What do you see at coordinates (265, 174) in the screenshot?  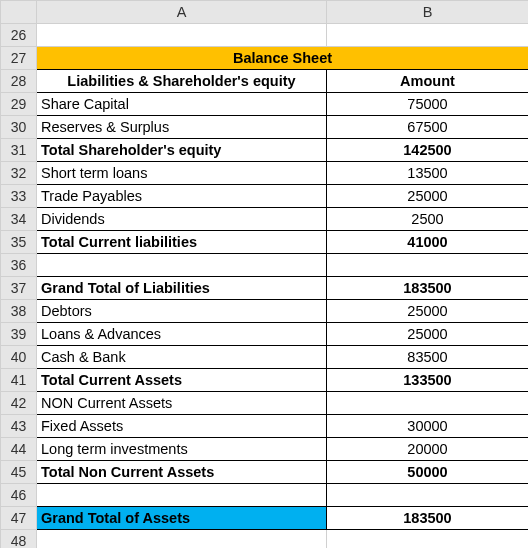 I see `row-32: 32 Short term loans 13500` at bounding box center [265, 174].